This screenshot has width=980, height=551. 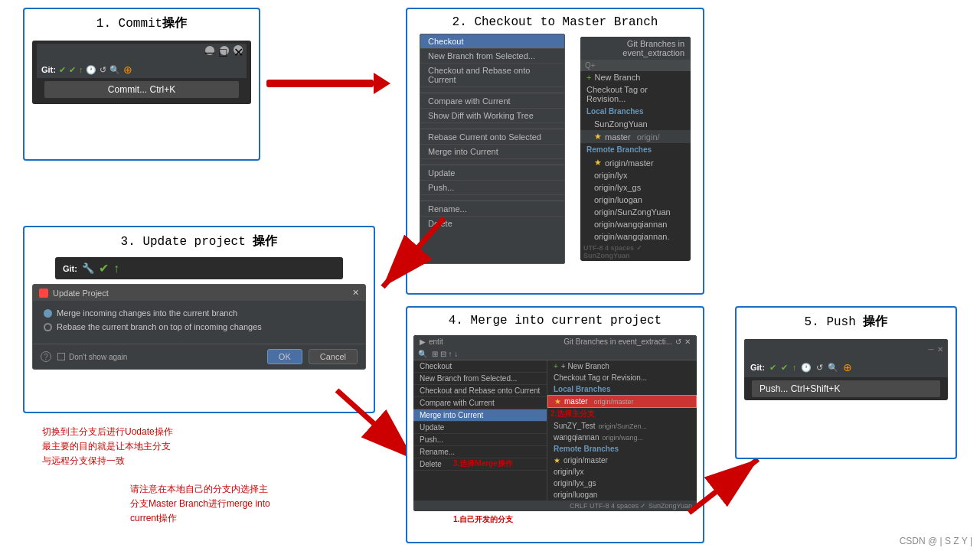 What do you see at coordinates (635, 66) in the screenshot?
I see `gb-search: Q+` at bounding box center [635, 66].